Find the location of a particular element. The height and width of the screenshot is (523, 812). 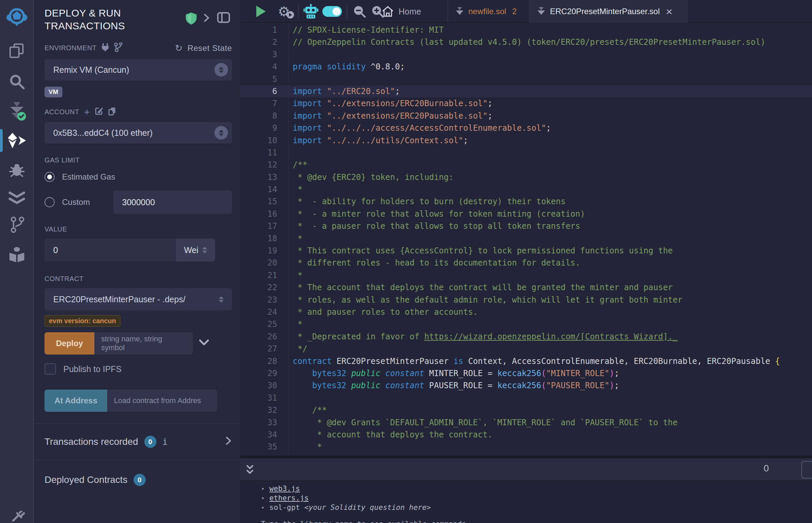

code-line: 19 * This contract uses {AccessControl} … is located at coordinates (526, 251).